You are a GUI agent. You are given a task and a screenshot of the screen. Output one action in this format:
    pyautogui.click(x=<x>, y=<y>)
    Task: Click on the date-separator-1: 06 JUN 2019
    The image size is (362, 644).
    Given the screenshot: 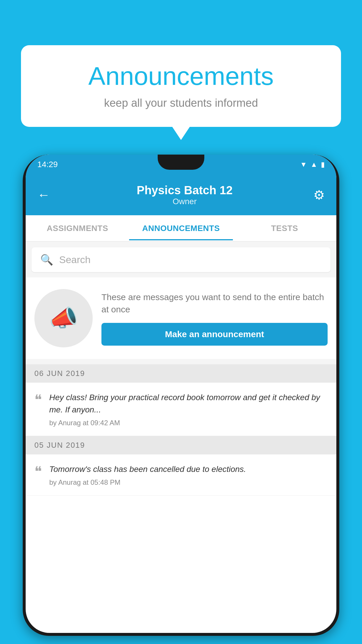 What is the action you would take?
    pyautogui.click(x=181, y=373)
    